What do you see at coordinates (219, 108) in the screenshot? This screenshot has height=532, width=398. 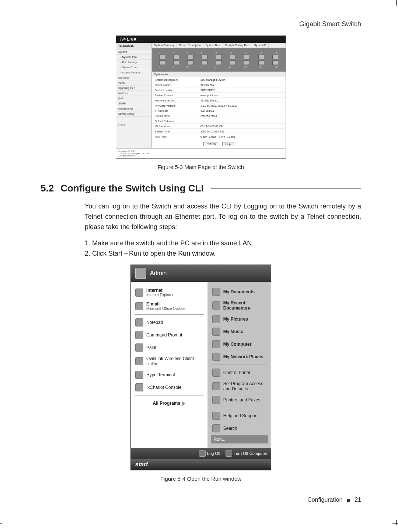 I see `system-info-table: System Description:16G Managed Switch De…` at bounding box center [219, 108].